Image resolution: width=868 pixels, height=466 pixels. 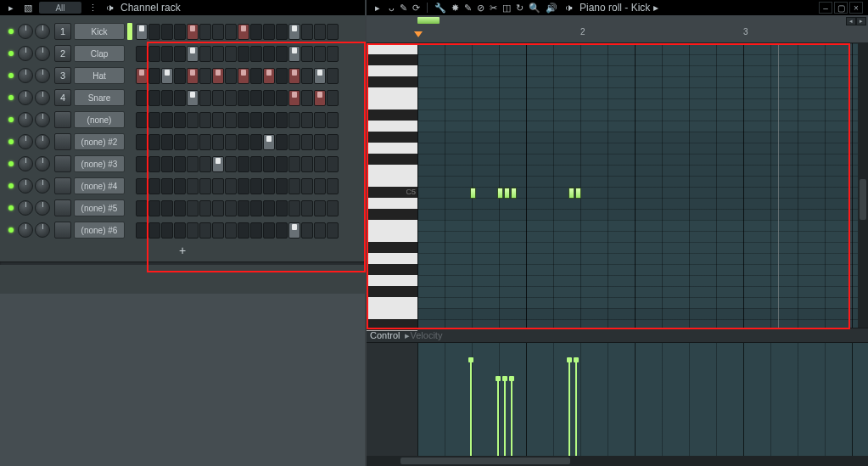 I want to click on scroll-left-button: ◂, so click(x=851, y=21).